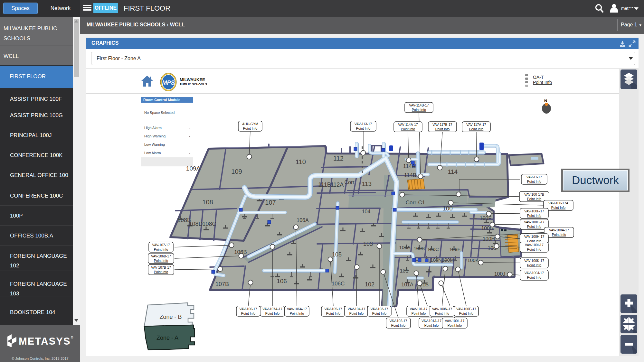 This screenshot has width=644, height=362. Describe the element at coordinates (333, 309) in the screenshot. I see `svg-text: VAV-105-17` at that location.